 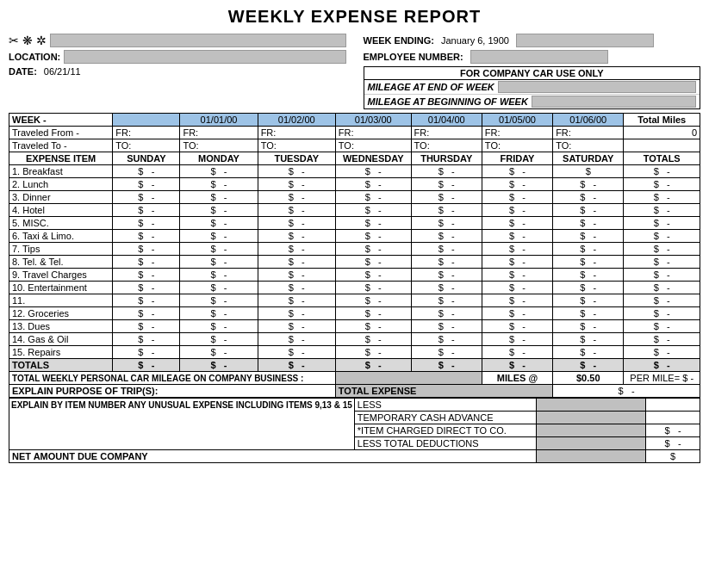 I want to click on total-miles-label: Total Miles, so click(x=662, y=121).